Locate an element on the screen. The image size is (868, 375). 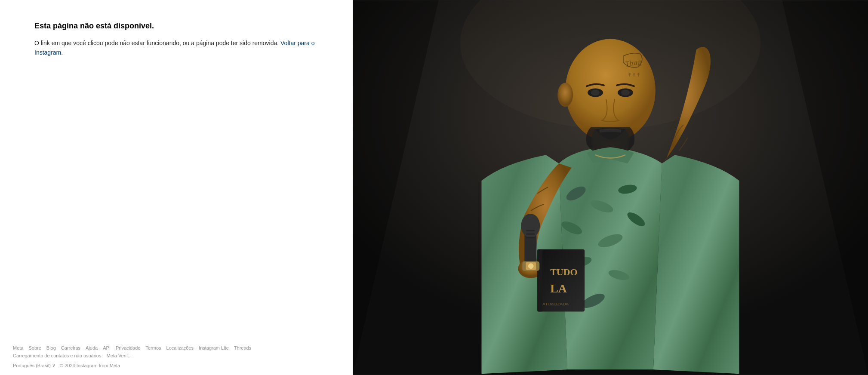
error-description-text: O link em que você clicou pode não estar… is located at coordinates (157, 43).